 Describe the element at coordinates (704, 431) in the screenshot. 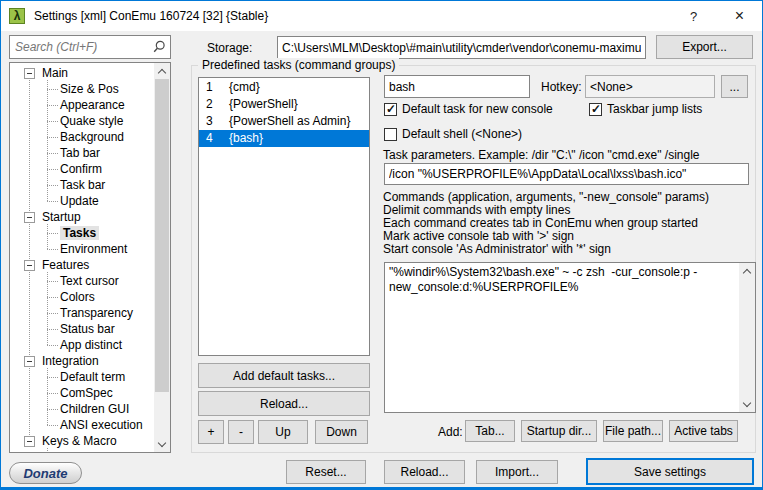

I see `add-active-tabs-button: Active tabs` at that location.